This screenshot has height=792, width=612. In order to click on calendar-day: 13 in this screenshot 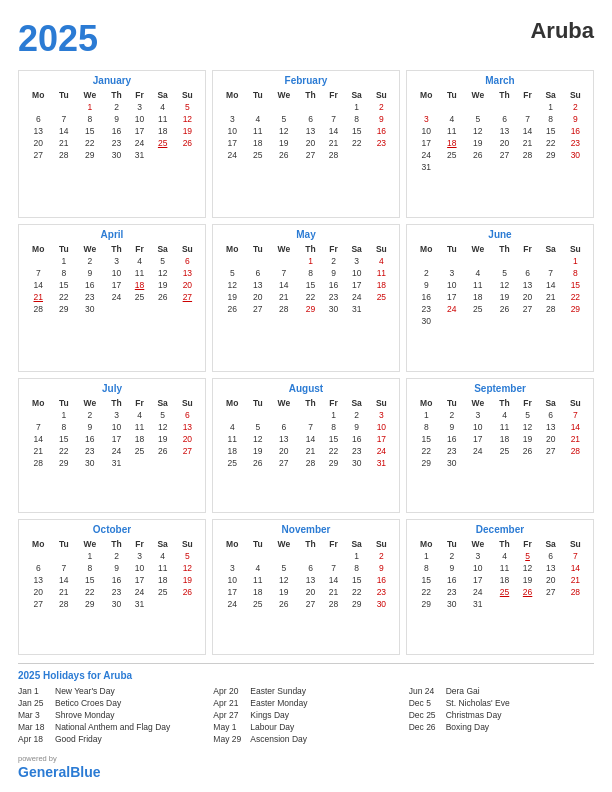, I will do `click(310, 131)`.